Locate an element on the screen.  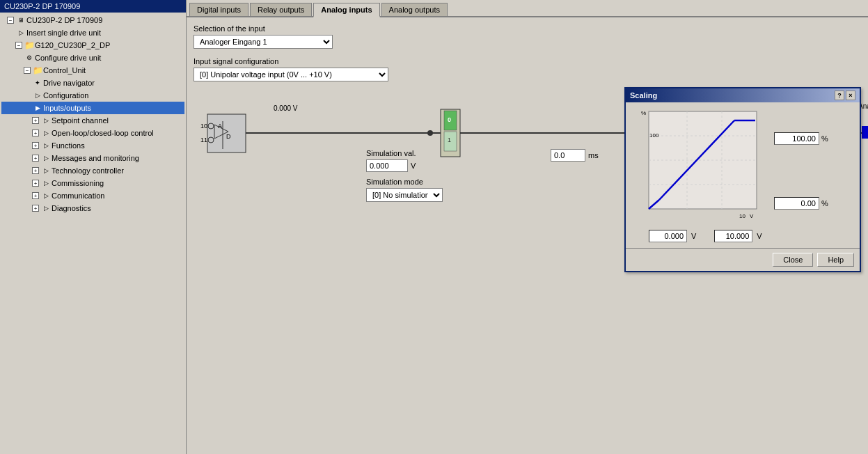
svg-text: D is located at coordinates (228, 136).